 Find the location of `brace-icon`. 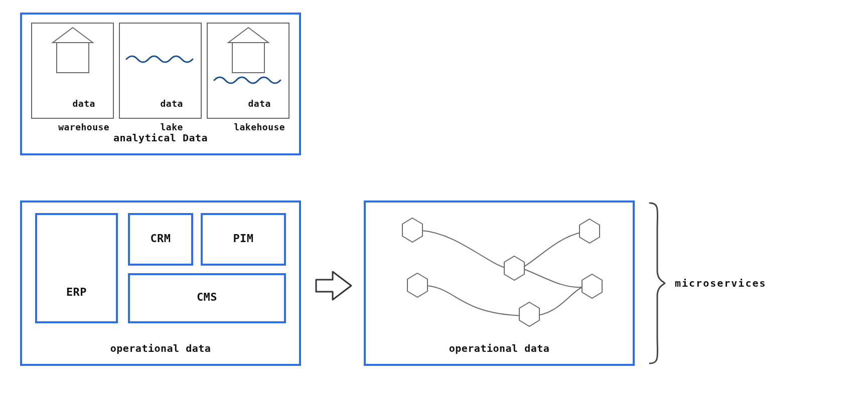

brace-icon is located at coordinates (657, 283).